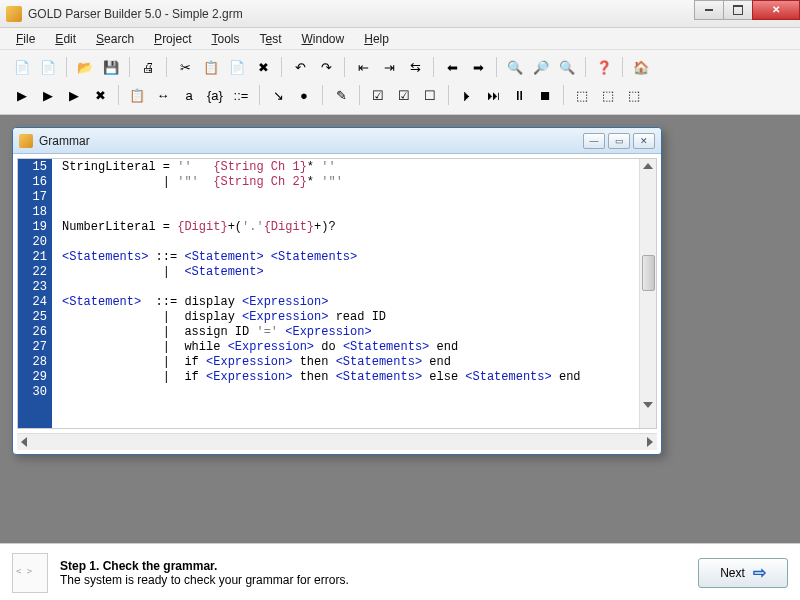 The image size is (800, 600). Describe the element at coordinates (26, 141) in the screenshot. I see `grammar-icon` at that location.